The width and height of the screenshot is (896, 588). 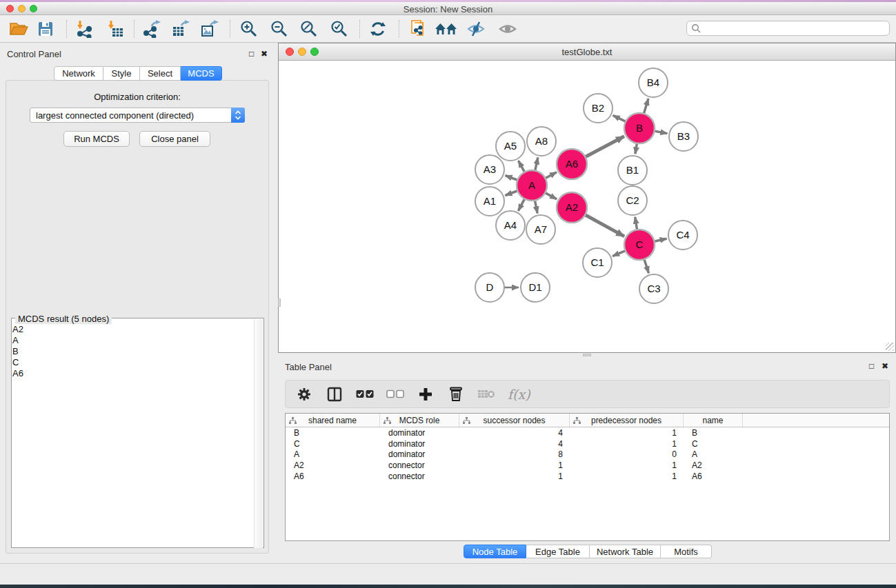 I want to click on graph-node-D1: D1, so click(x=535, y=287).